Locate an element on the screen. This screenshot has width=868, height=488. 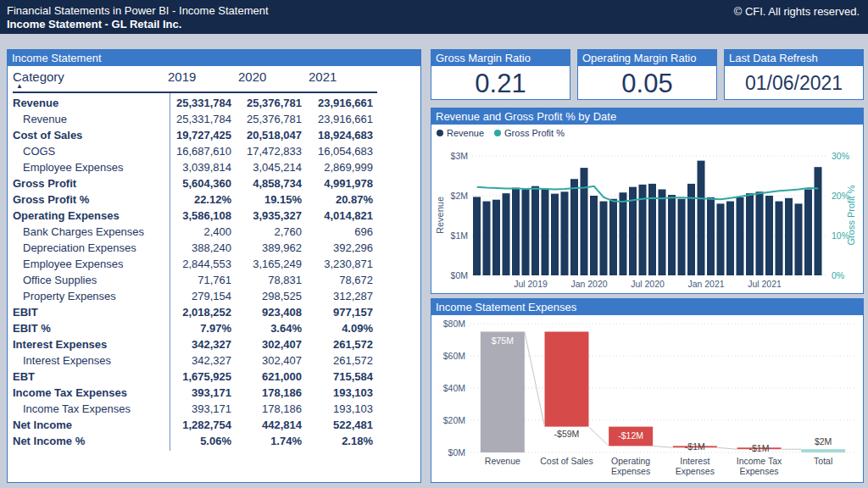
cell-value: 20.87% is located at coordinates (341, 200).